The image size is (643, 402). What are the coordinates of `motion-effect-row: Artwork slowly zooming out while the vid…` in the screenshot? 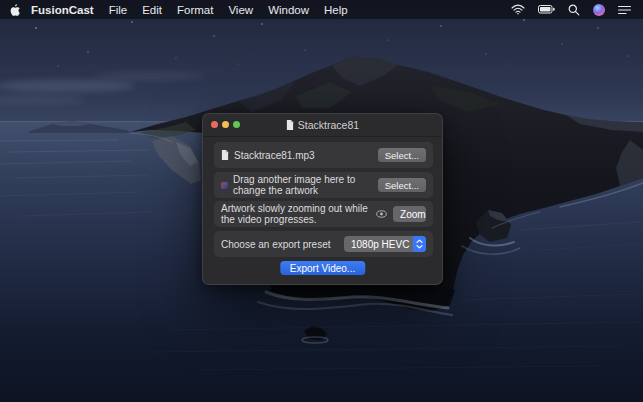 It's located at (324, 214).